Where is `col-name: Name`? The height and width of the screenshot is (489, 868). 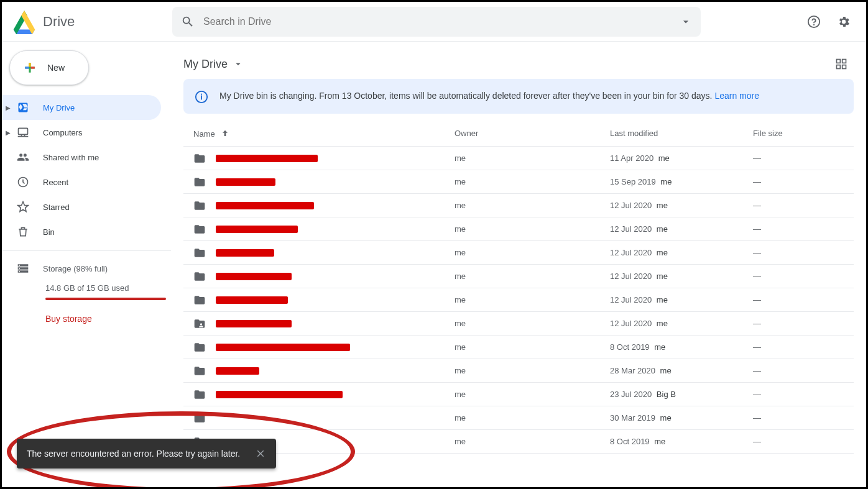 col-name: Name is located at coordinates (324, 134).